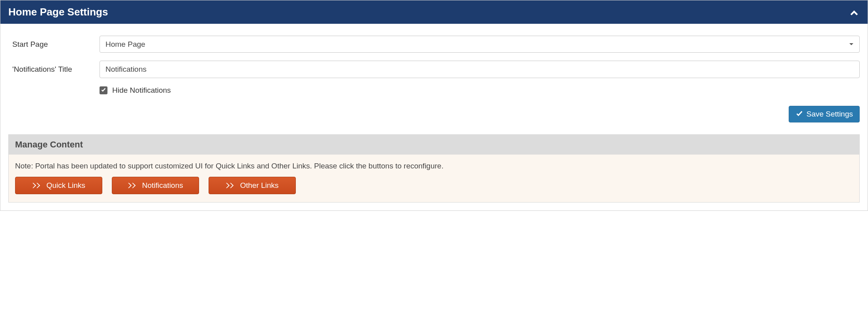 The image size is (868, 323). Describe the element at coordinates (480, 44) in the screenshot. I see `start-page-select: Home Page` at that location.